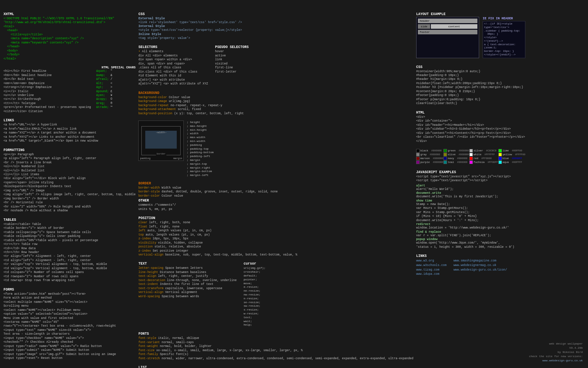 This screenshot has height=368, width=588. I want to click on box-outer-rect: border ←width→, so click(161, 141).